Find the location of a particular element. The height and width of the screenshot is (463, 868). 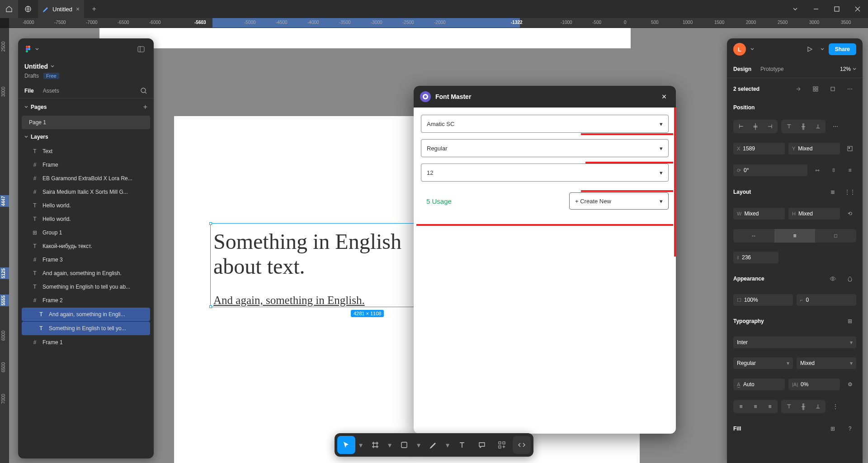

toggle-sidebar-button is located at coordinates (141, 49).